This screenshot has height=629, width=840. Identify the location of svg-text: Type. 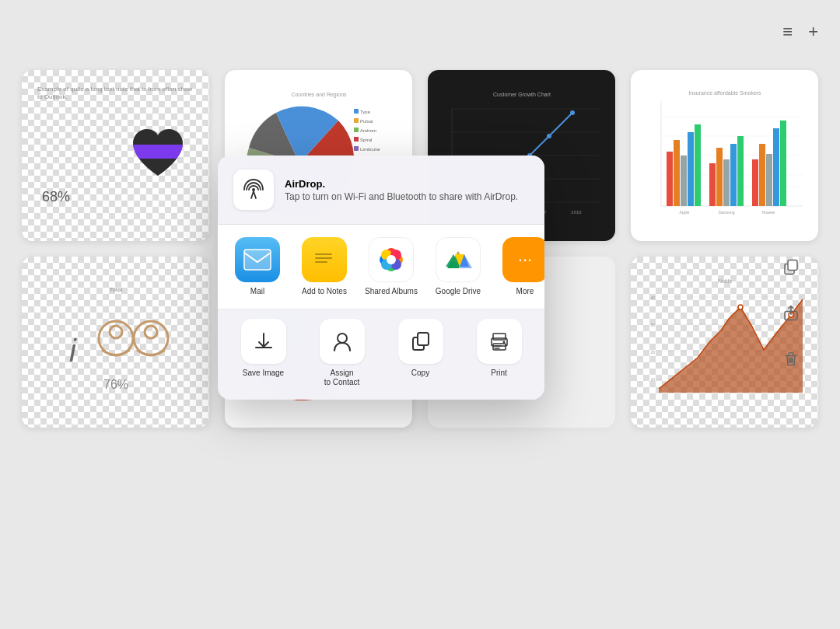
(366, 112).